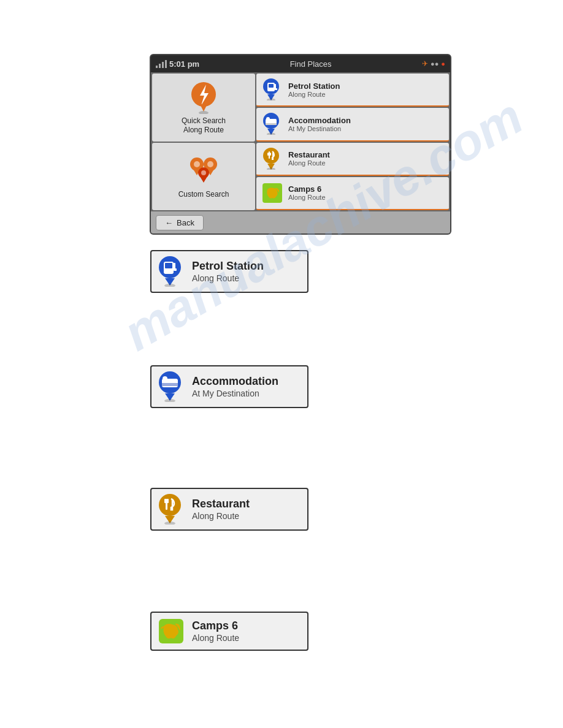 The height and width of the screenshot is (728, 563). Describe the element at coordinates (307, 192) in the screenshot. I see `menu-item-camps-text: Camps 6 Along Route` at that location.